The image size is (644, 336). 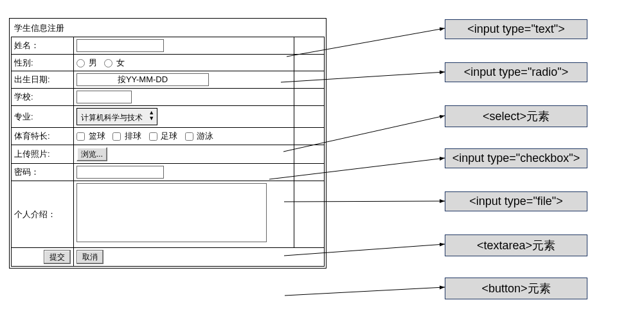 What do you see at coordinates (184, 136) in the screenshot?
I see `sport-cell: 篮球 排球 足球 游泳` at bounding box center [184, 136].